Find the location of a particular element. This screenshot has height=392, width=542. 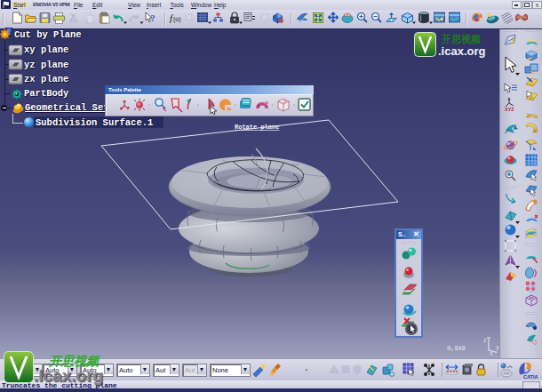

svg-text: z is located at coordinates (485, 341).